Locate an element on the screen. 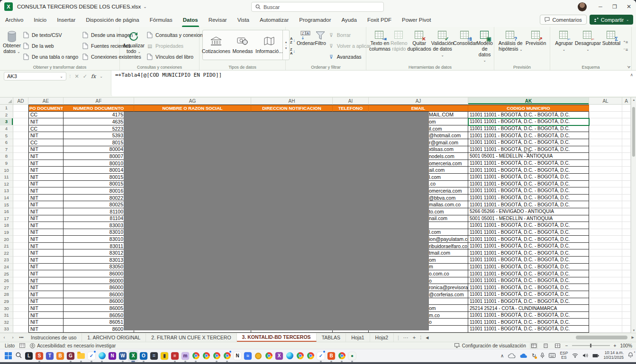 The height and width of the screenshot is (364, 636). search-button is located at coordinates (18, 356).